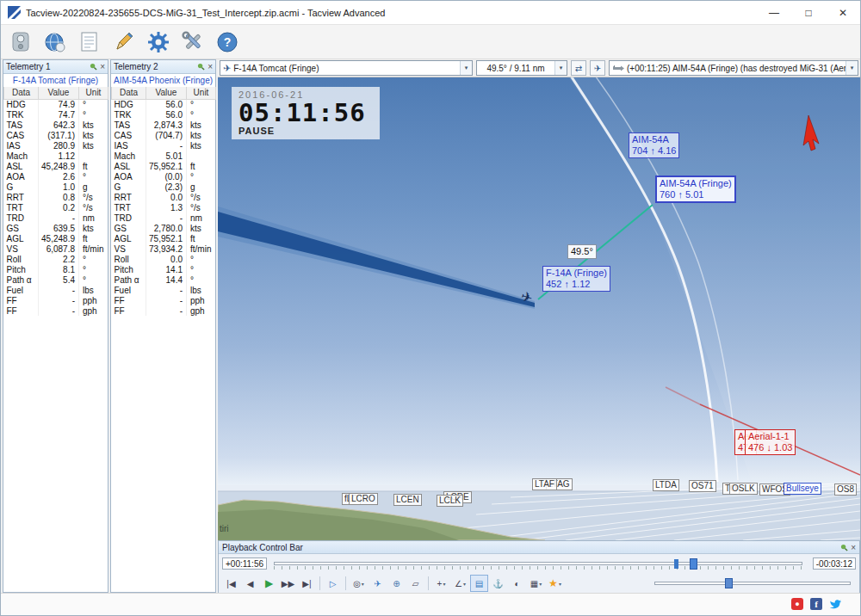  What do you see at coordinates (164, 81) in the screenshot?
I see `telemetry-2-object: AIM-54A Phoenix (Fringe)` at bounding box center [164, 81].